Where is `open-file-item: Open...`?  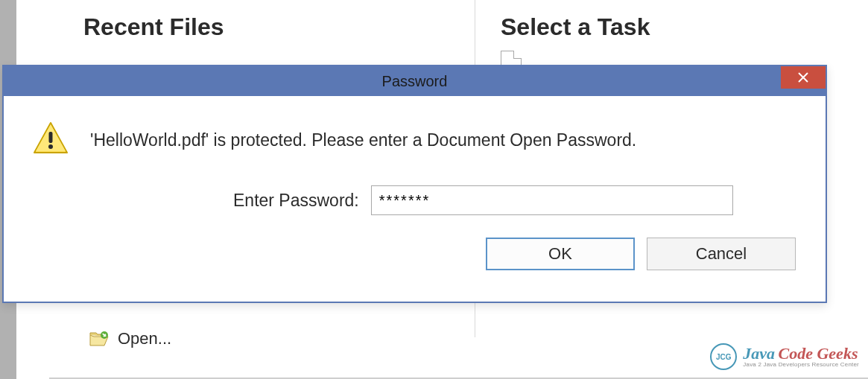
open-file-item: Open... is located at coordinates (130, 339).